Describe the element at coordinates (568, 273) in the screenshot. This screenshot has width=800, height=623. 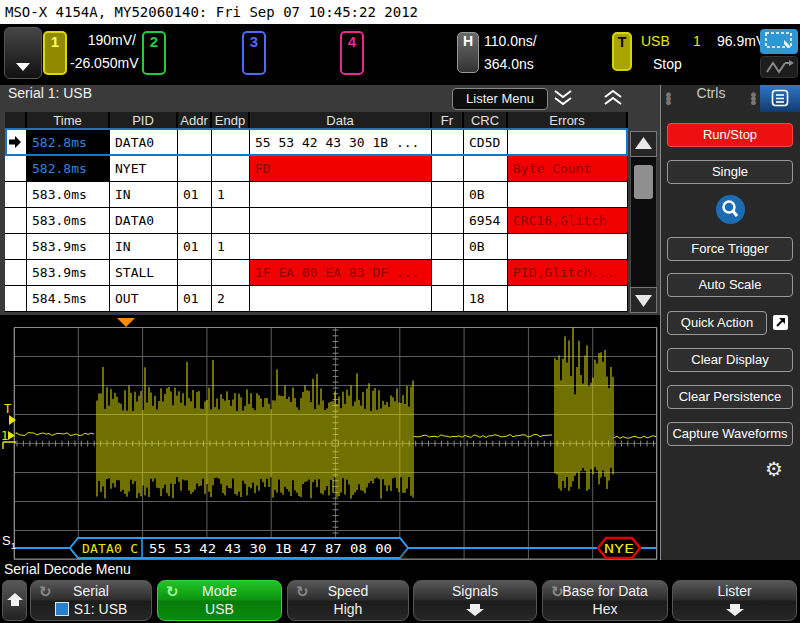
I see `cell-errors: PID,Glitch...` at that location.